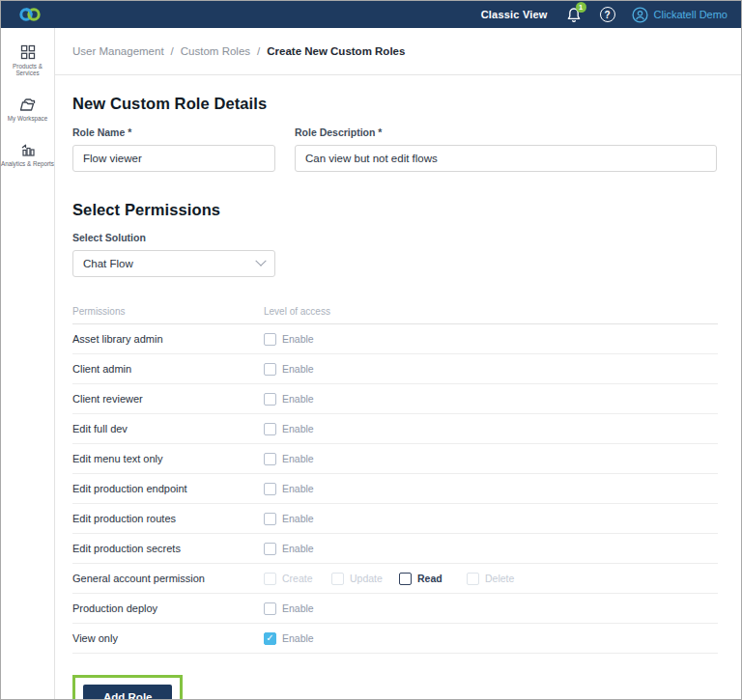  I want to click on role-description-label: Role Description *, so click(506, 132).